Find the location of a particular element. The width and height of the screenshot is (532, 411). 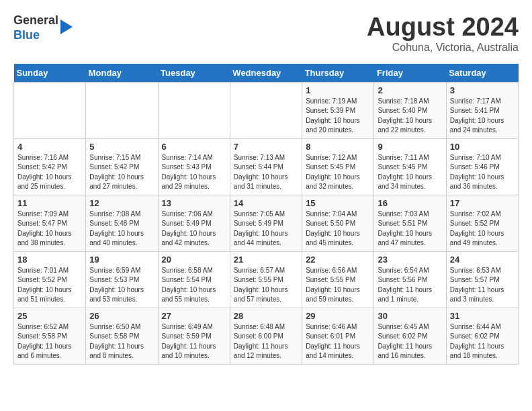

day-number: 5 is located at coordinates (122, 146).